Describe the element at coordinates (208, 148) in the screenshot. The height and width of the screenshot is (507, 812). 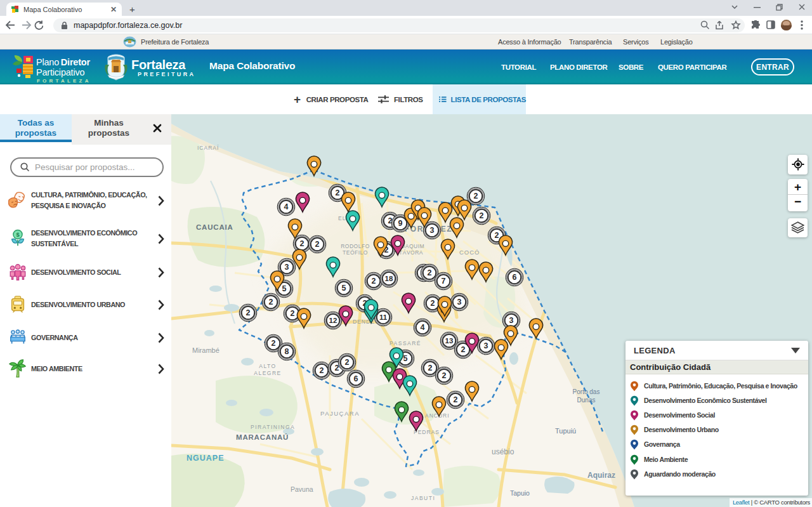
I see `svg-text: ICARAÍ` at that location.